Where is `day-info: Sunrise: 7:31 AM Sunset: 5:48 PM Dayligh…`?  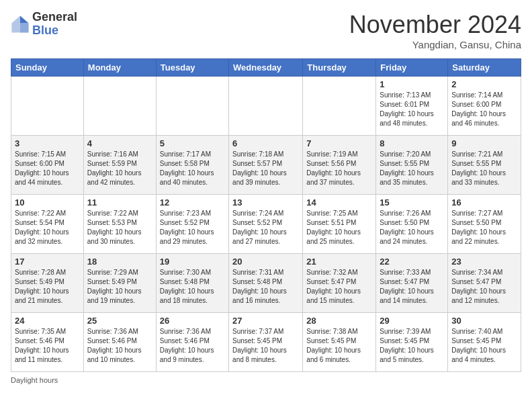
day-info: Sunrise: 7:31 AM Sunset: 5:48 PM Dayligh… is located at coordinates (266, 287).